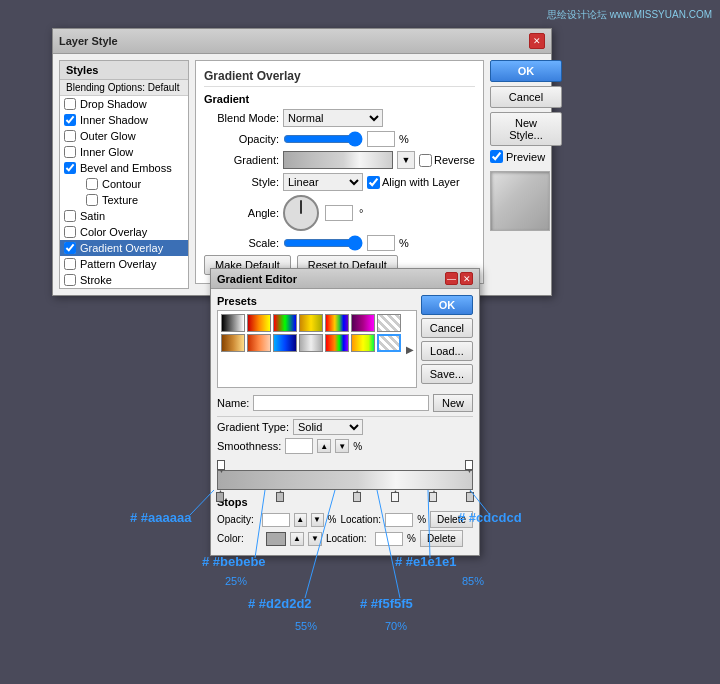 The height and width of the screenshot is (684, 720). I want to click on color-loc-label: Location:, so click(348, 538).